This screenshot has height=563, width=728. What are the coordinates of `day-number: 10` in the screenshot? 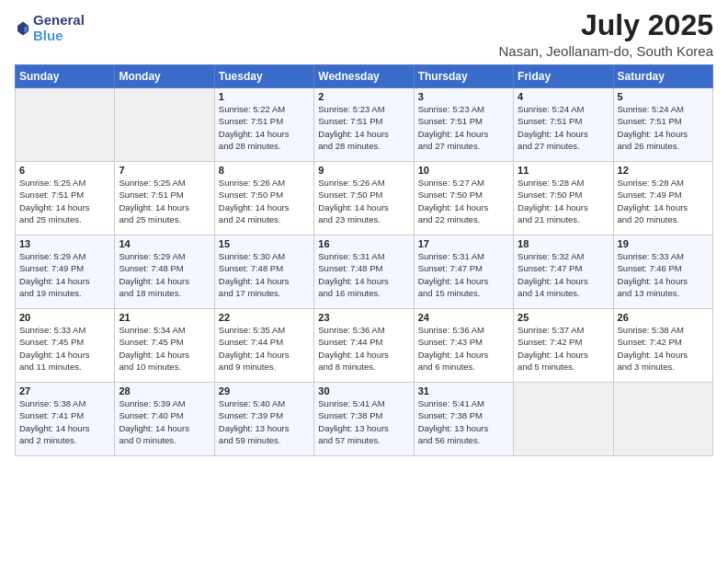 It's located at (463, 170).